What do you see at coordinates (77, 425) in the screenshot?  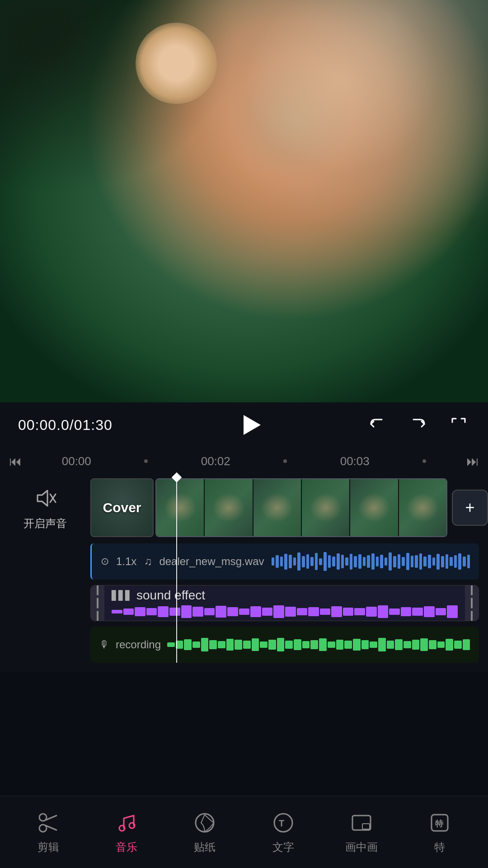 I see `time-display: 00:00.0/01:30` at bounding box center [77, 425].